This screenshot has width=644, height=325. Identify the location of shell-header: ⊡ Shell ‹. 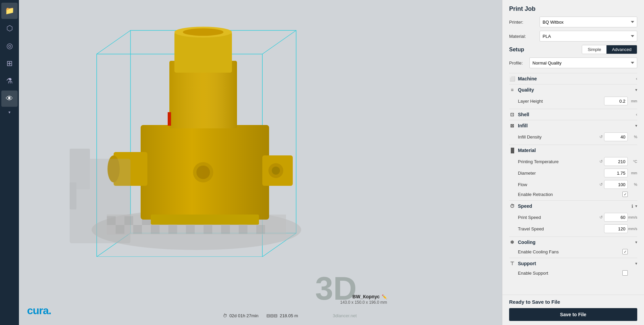
(573, 115).